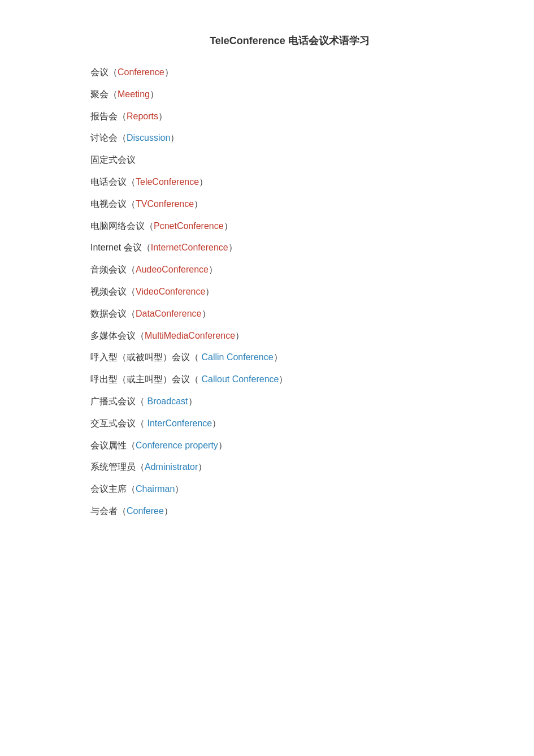 This screenshot has width=534, height=756. I want to click on list-item: 与会者（Conferee）, so click(289, 511).